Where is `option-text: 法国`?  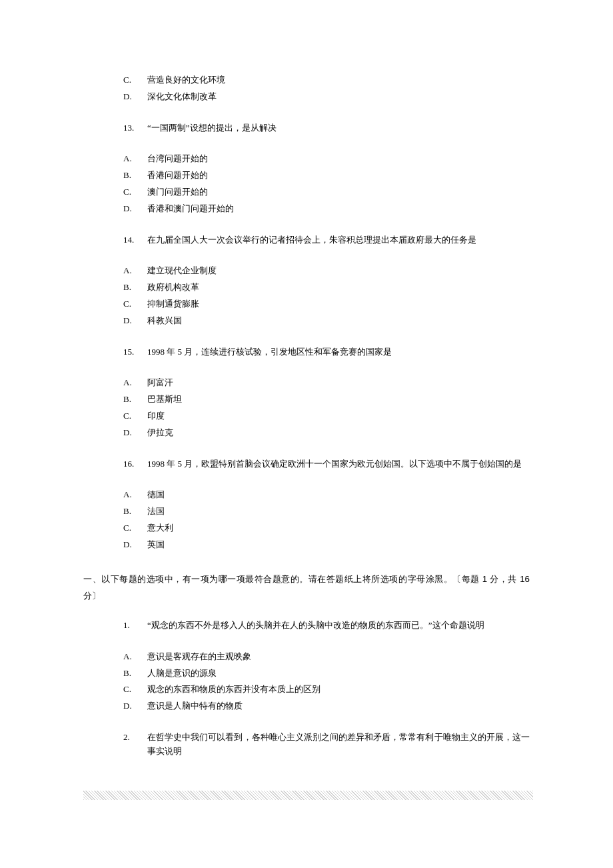
option-text: 法国 is located at coordinates (338, 512).